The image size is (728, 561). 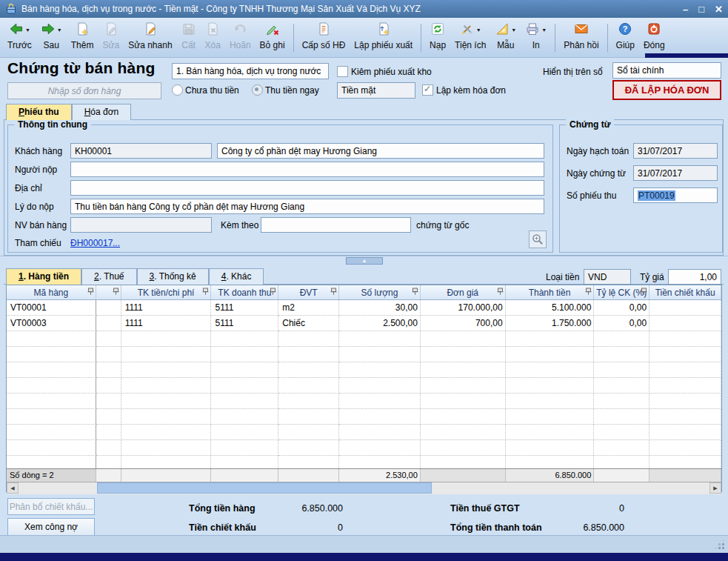 I want to click on toolbar-button-nap: Nạp, so click(x=438, y=39).